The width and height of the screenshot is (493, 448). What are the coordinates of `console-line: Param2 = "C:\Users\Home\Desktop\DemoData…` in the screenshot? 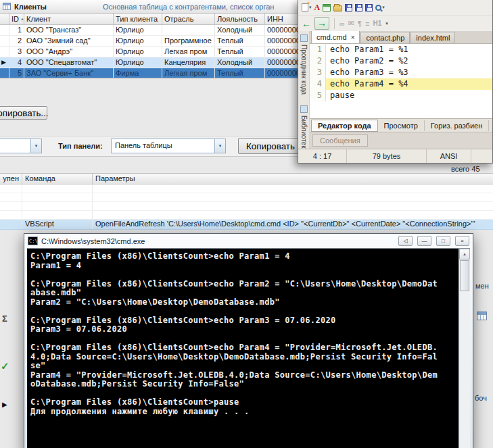 It's located at (243, 303).